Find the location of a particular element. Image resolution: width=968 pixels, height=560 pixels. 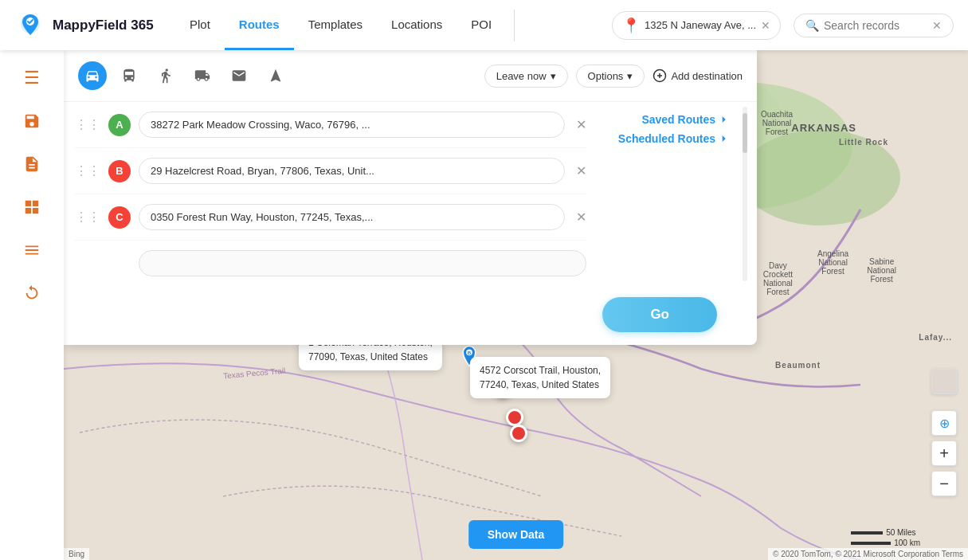

waypoint-input-a is located at coordinates (352, 124).